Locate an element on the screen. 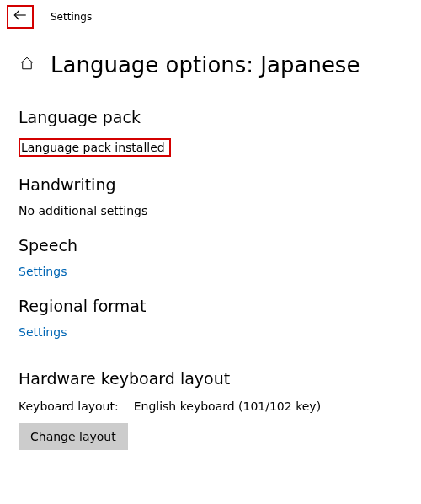 The image size is (421, 504). section-hardware-heading: Hardware keyboard layout is located at coordinates (210, 378).